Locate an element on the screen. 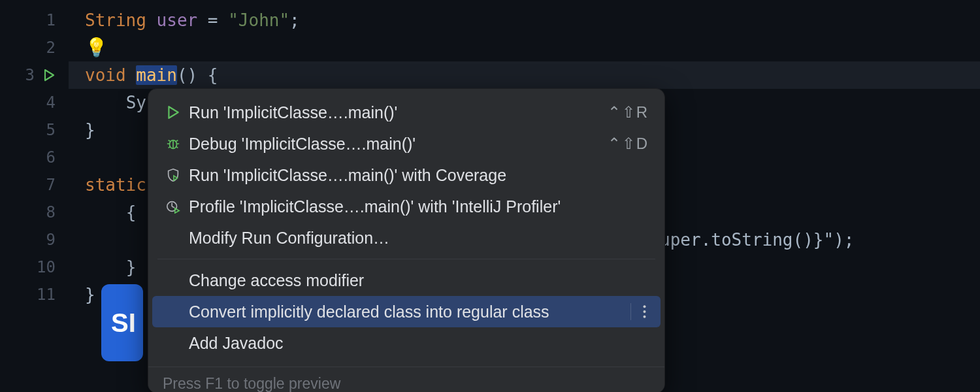  menu-item-run: Run 'ImplicitClasse….main()' ⌃⇧R is located at coordinates (406, 112).